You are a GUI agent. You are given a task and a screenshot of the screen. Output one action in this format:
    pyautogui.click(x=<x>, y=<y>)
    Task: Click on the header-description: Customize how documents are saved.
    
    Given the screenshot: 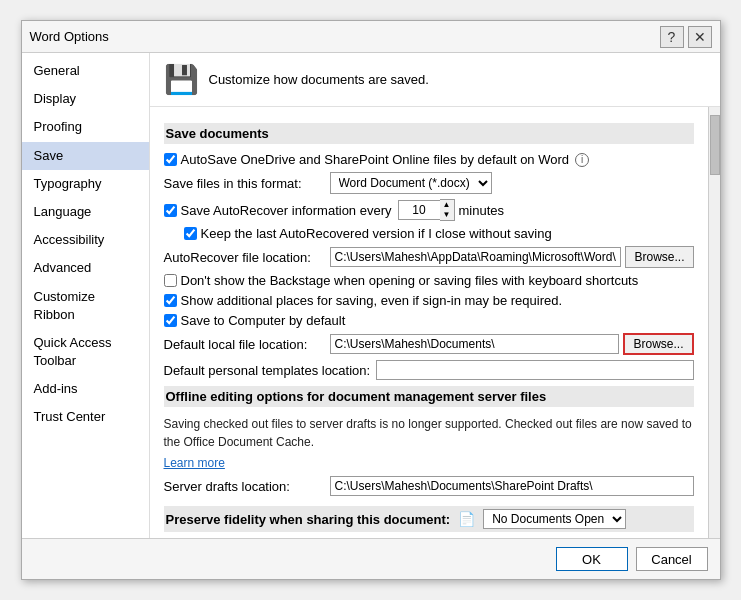 What is the action you would take?
    pyautogui.click(x=319, y=80)
    